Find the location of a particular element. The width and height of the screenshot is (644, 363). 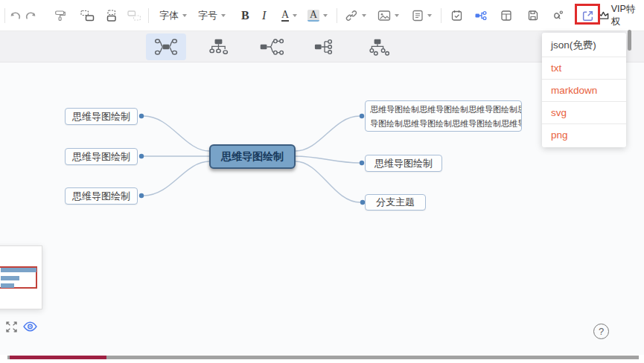

font-color-button: A is located at coordinates (289, 16).